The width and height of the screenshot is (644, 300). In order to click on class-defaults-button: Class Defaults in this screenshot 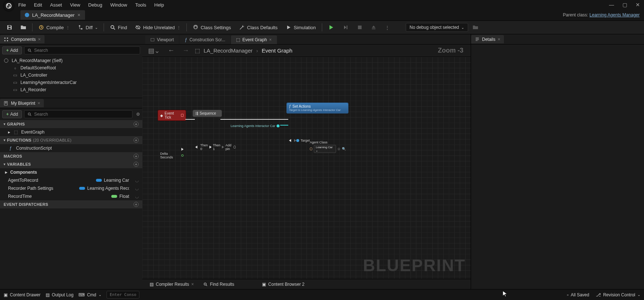, I will do `click(258, 27)`.